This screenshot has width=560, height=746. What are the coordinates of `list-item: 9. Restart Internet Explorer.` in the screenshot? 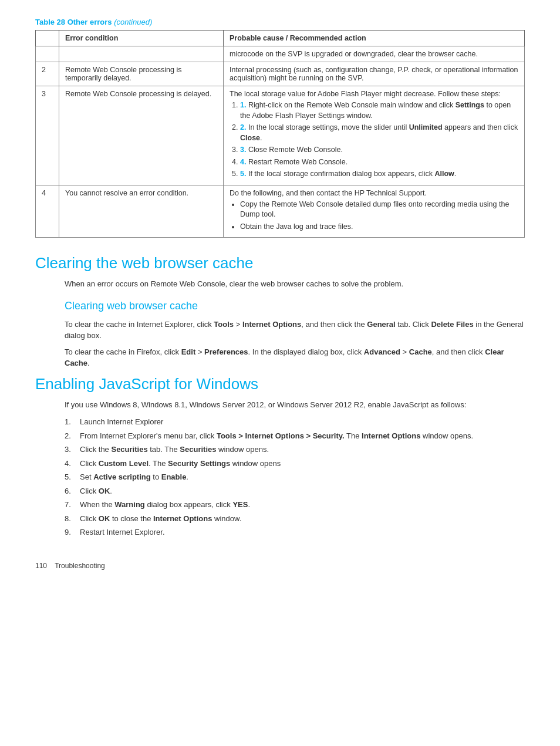 It's located at (295, 532).